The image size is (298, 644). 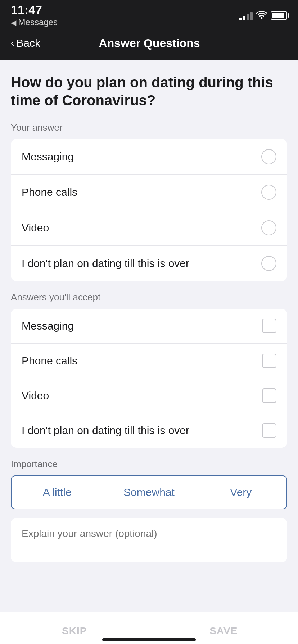 I want to click on your-answer-no-dating-text: I don't plan on dating till this is over, so click(x=105, y=263).